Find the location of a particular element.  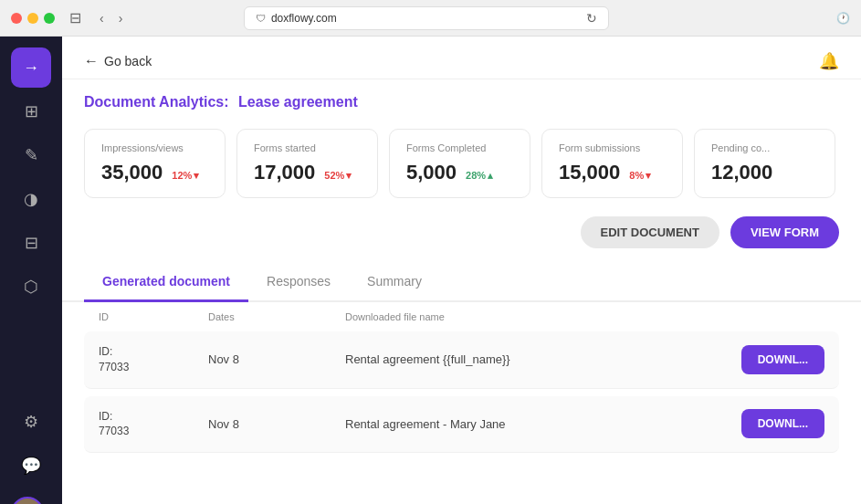

stat-card-form-submissions: Form submissions 15,000 8% ▾ is located at coordinates (612, 163).